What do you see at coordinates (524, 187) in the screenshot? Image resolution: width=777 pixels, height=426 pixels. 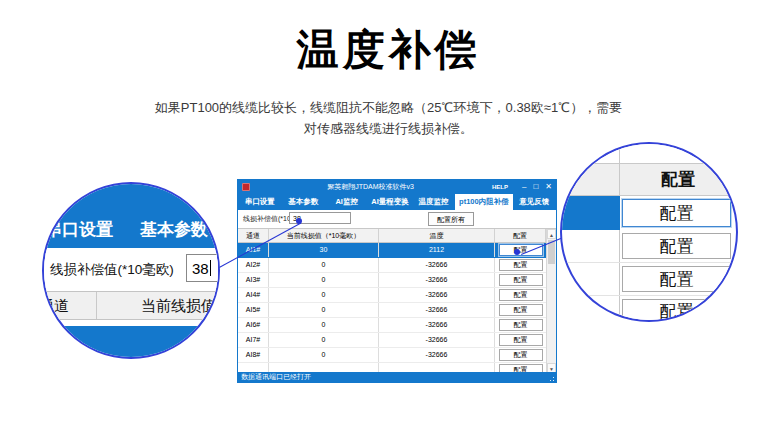 I see `minimize-button: –` at bounding box center [524, 187].